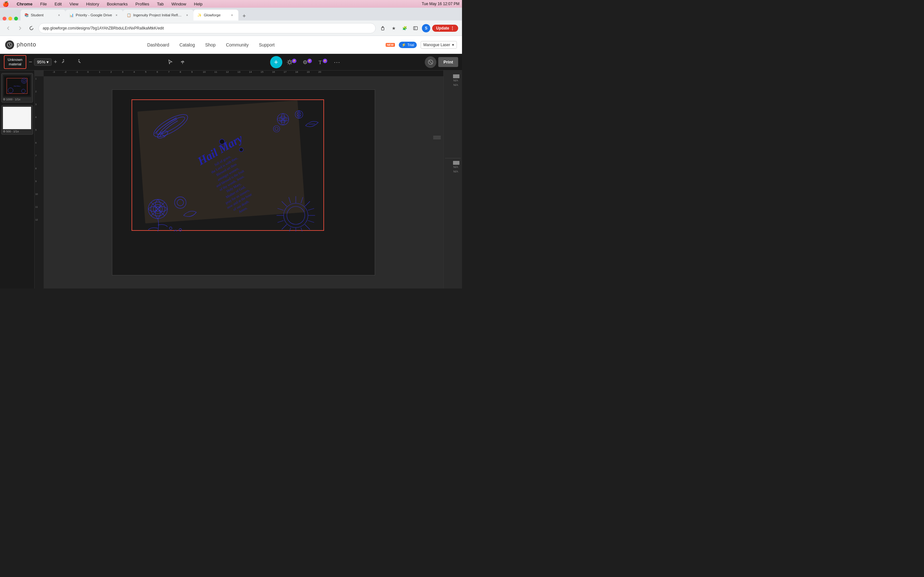 This screenshot has width=924, height=577. I want to click on zoom-dropdown-icon: ▾, so click(48, 62).